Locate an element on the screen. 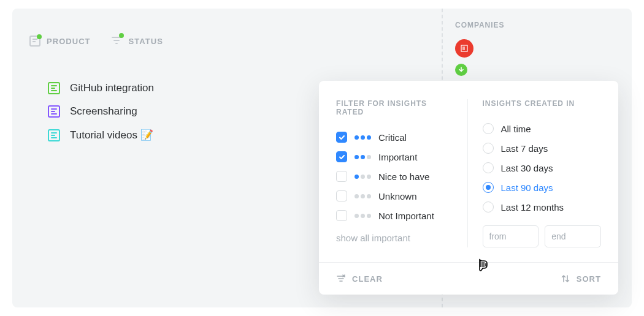  product-icon is located at coordinates (35, 41).